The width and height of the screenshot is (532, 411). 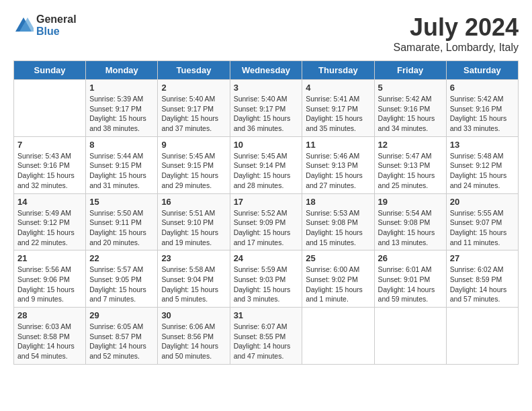 What do you see at coordinates (338, 258) in the screenshot?
I see `day-number: 25` at bounding box center [338, 258].